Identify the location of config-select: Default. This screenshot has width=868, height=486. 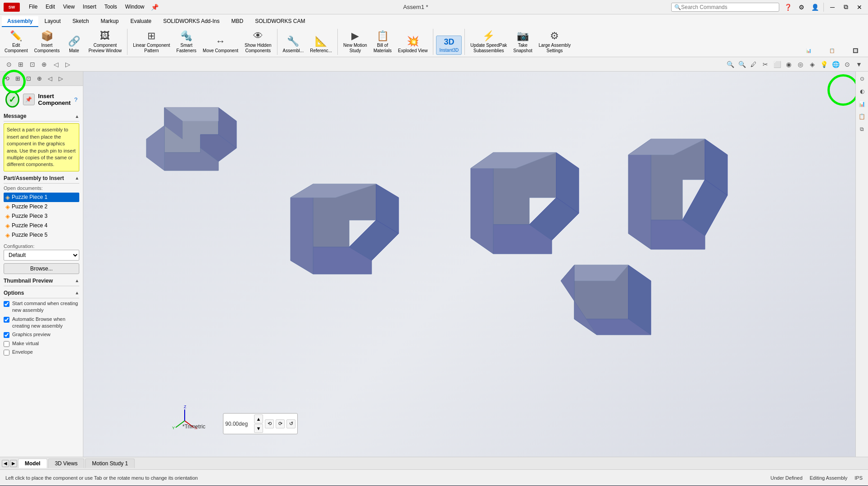
(41, 255).